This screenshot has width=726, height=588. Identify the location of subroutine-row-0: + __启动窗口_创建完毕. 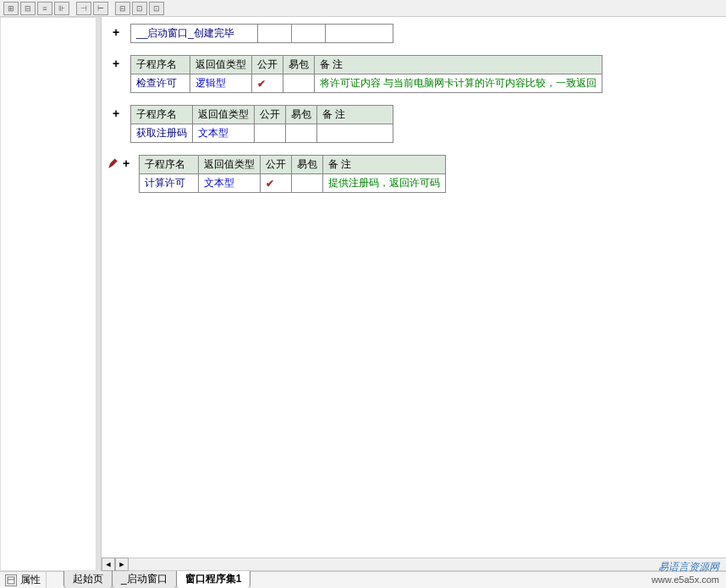
(414, 34).